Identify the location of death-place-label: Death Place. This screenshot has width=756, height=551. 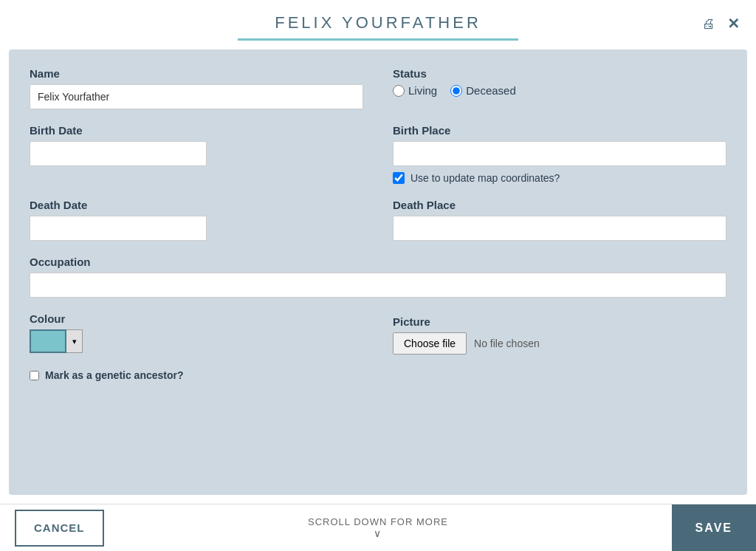
(560, 205).